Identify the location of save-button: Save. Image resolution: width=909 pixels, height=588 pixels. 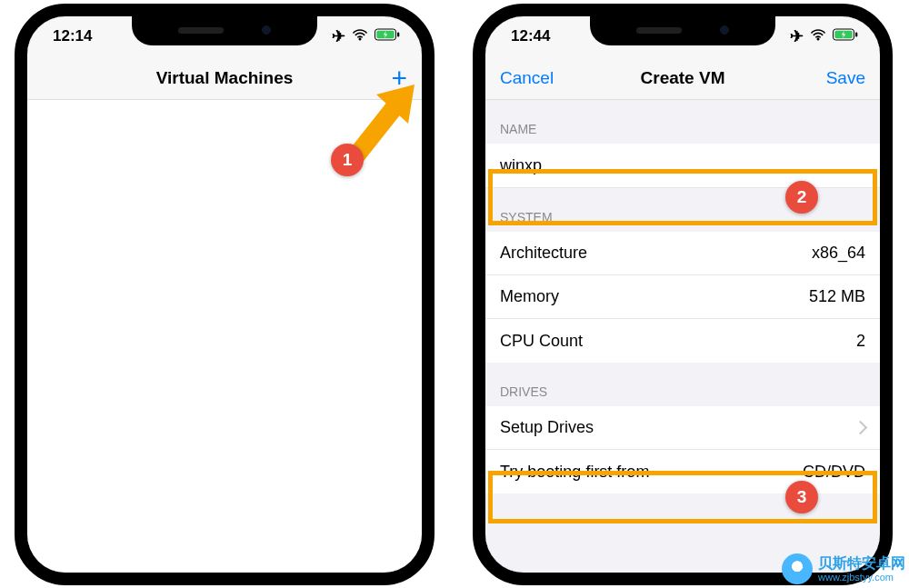
(845, 78).